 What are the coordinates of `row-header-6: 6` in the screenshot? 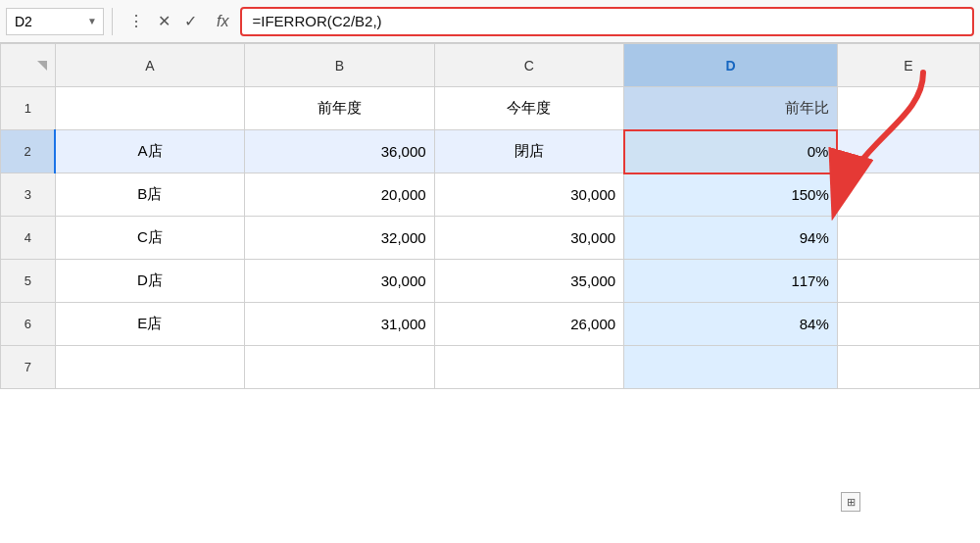 It's located at (28, 324).